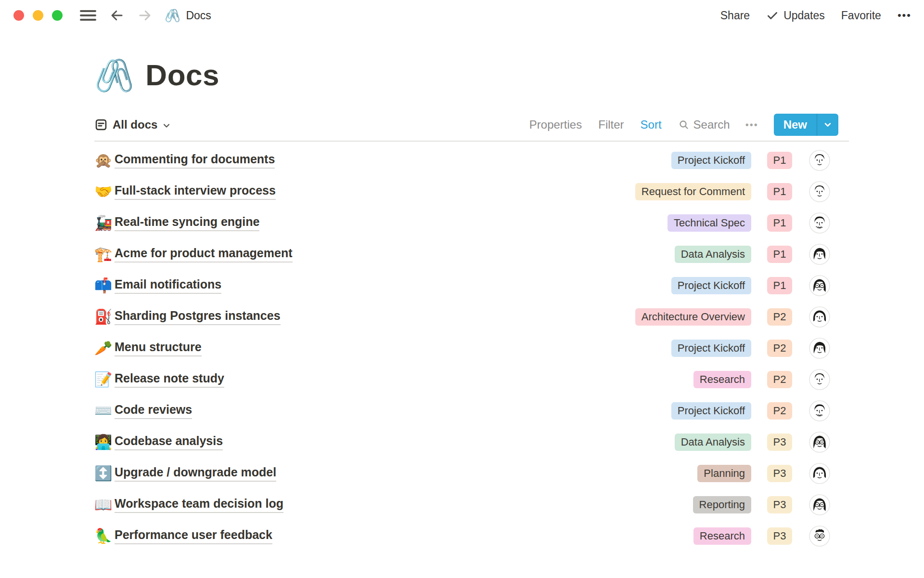 Image resolution: width=924 pixels, height=578 pixels. Describe the element at coordinates (57, 15) in the screenshot. I see `zoom-window-button` at that location.